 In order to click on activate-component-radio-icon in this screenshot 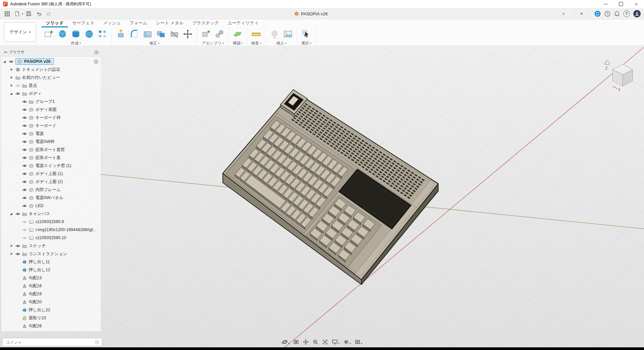, I will do `click(96, 61)`.